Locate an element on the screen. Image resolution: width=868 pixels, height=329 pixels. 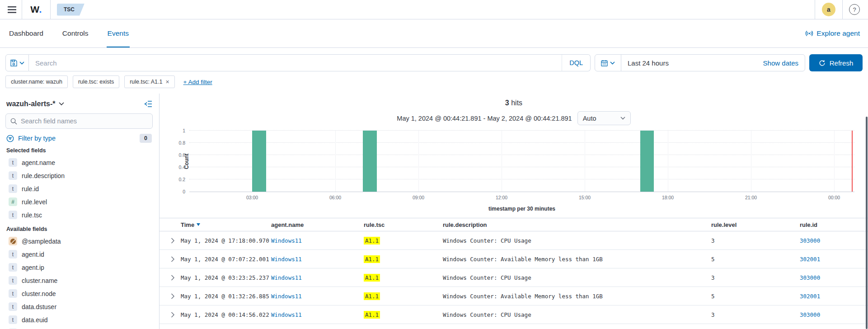
field-item: tagent.id is located at coordinates (79, 254).